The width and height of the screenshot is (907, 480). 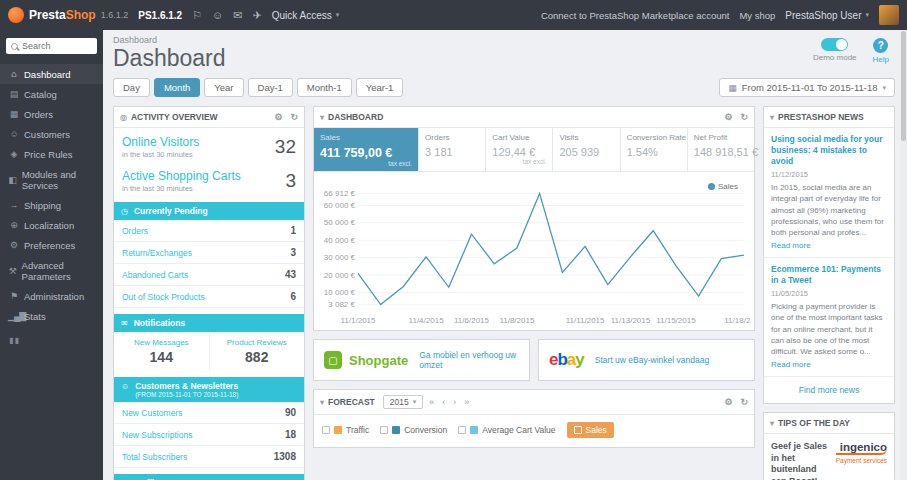 What do you see at coordinates (562, 360) in the screenshot?
I see `ebay-letter: b` at bounding box center [562, 360].